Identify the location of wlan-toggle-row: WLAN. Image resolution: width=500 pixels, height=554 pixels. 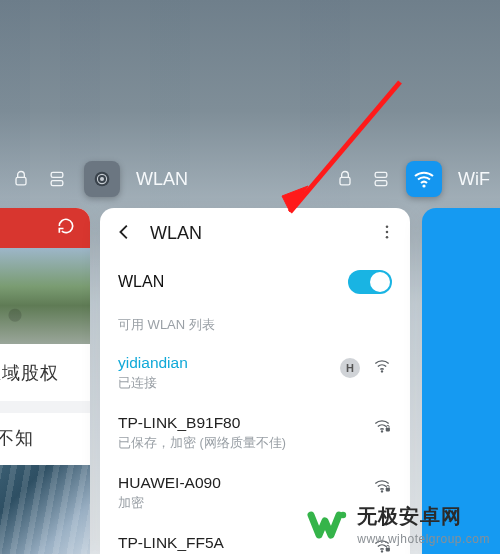
(255, 284).